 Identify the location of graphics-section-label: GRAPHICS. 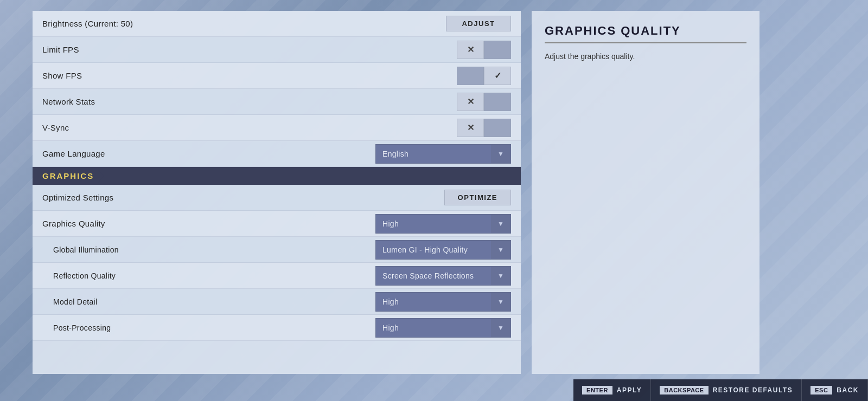
(68, 176).